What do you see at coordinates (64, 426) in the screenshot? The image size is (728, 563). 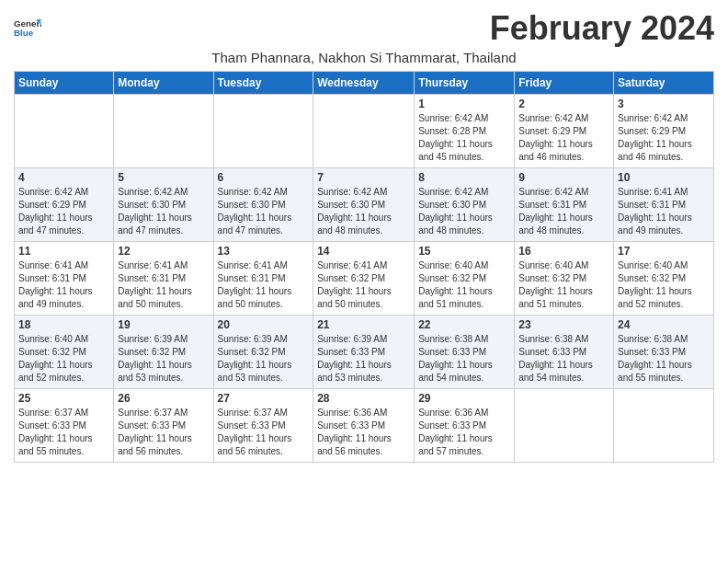 I see `calendar-cell: 25Sunrise: 6:37 AMSunset: 6:33 PMDayligh…` at bounding box center [64, 426].